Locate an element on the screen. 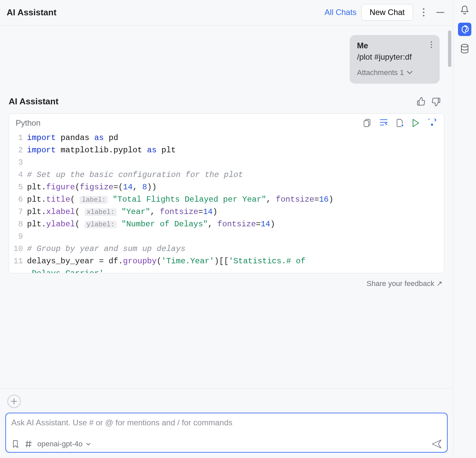 This screenshot has height=458, width=476. code-language-label: Python is located at coordinates (186, 123).